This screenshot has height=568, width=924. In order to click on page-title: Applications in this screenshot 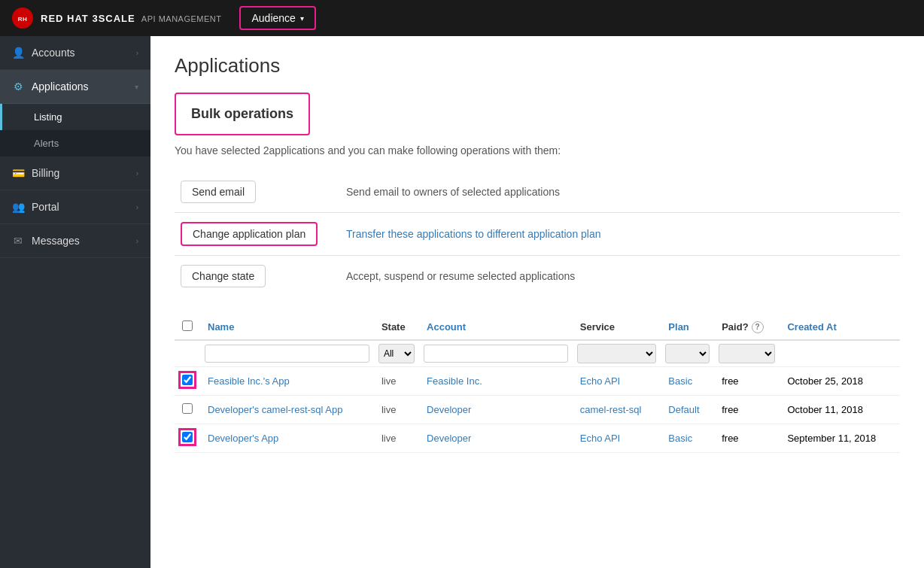, I will do `click(537, 66)`.